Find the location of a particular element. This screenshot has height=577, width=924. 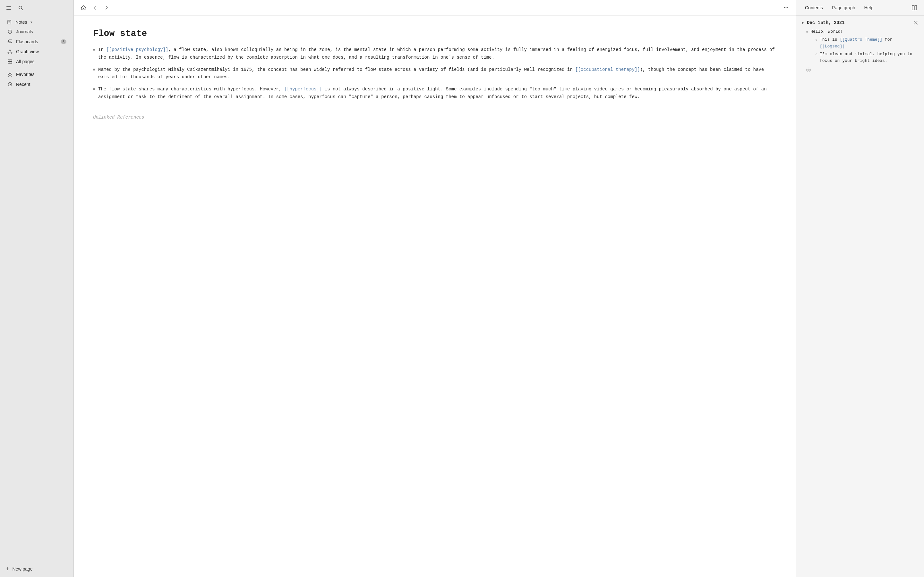

journal-date-row: ▼ Dec 15th, 2021 is located at coordinates (860, 23).